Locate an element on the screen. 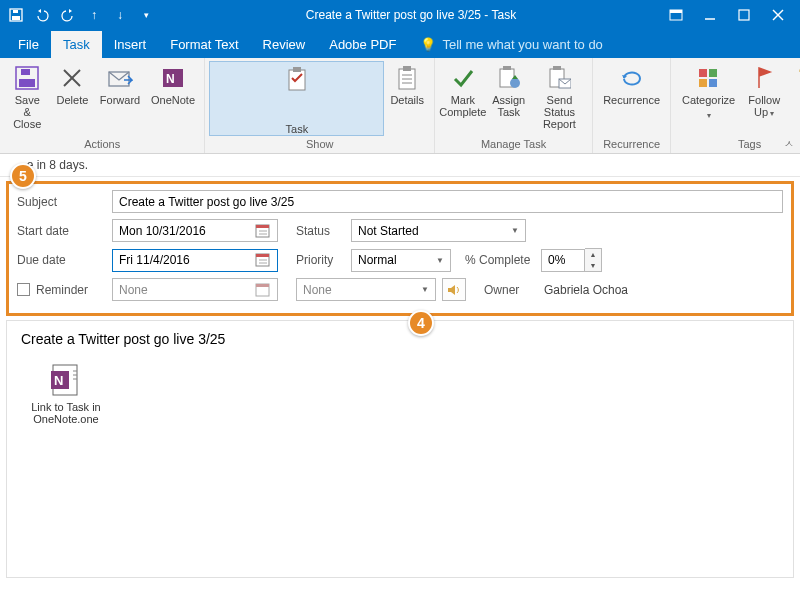 This screenshot has width=800, height=600. reminder-label: Reminder is located at coordinates (62, 290).